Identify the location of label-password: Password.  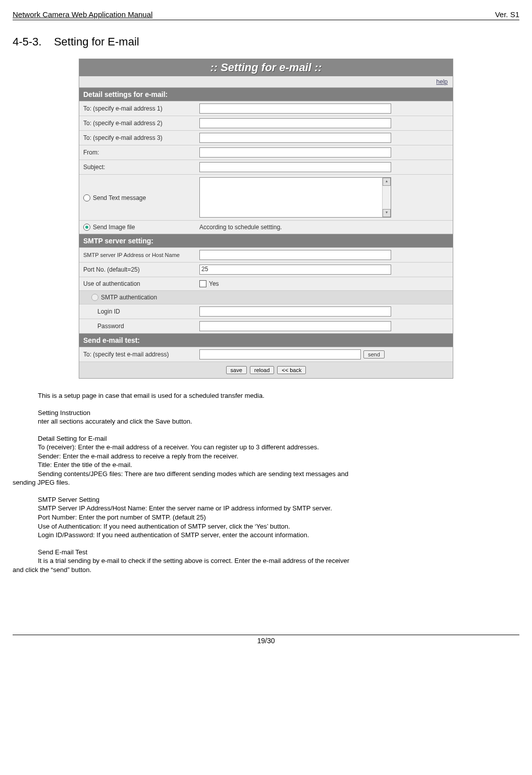
(137, 326).